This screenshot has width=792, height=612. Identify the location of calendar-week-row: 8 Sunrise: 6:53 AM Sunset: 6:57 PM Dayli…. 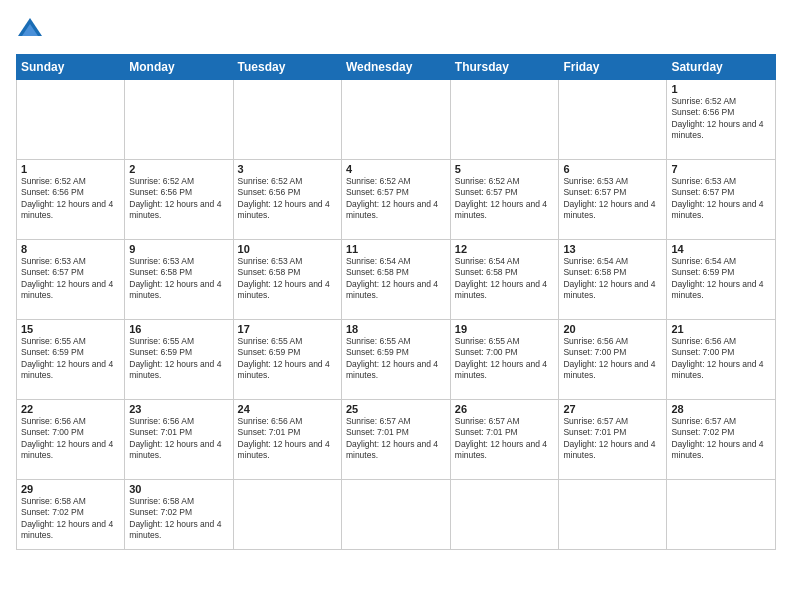
(396, 280).